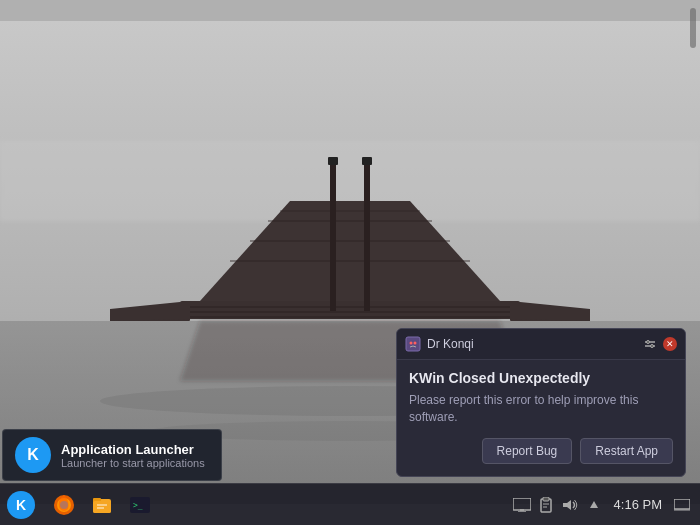 Image resolution: width=700 pixels, height=525 pixels. What do you see at coordinates (659, 344) in the screenshot?
I see `header-controls: ✕` at bounding box center [659, 344].